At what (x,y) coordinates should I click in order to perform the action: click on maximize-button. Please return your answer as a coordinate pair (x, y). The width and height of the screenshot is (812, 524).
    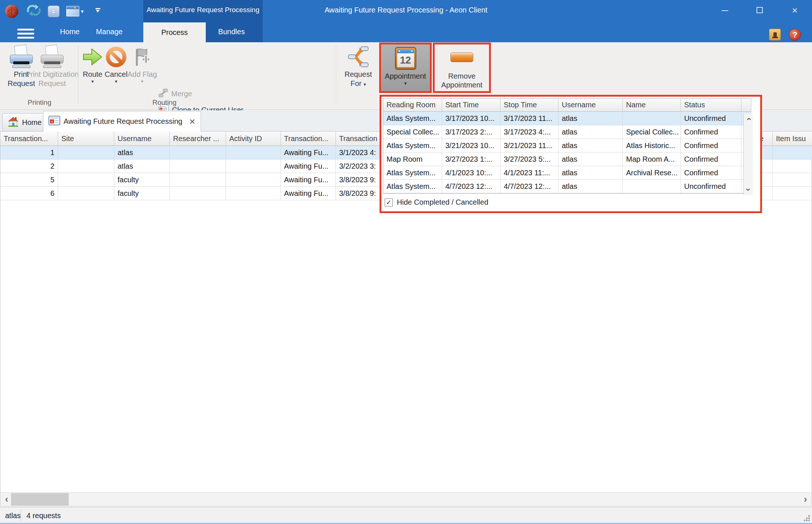
    Looking at the image, I should click on (759, 10).